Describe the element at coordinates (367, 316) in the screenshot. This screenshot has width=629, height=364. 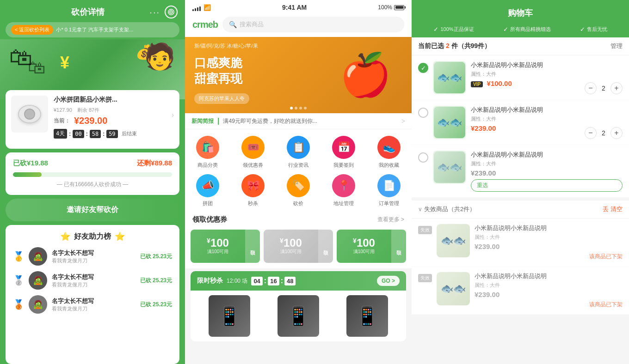
I see `flash-product-3: 📱` at that location.